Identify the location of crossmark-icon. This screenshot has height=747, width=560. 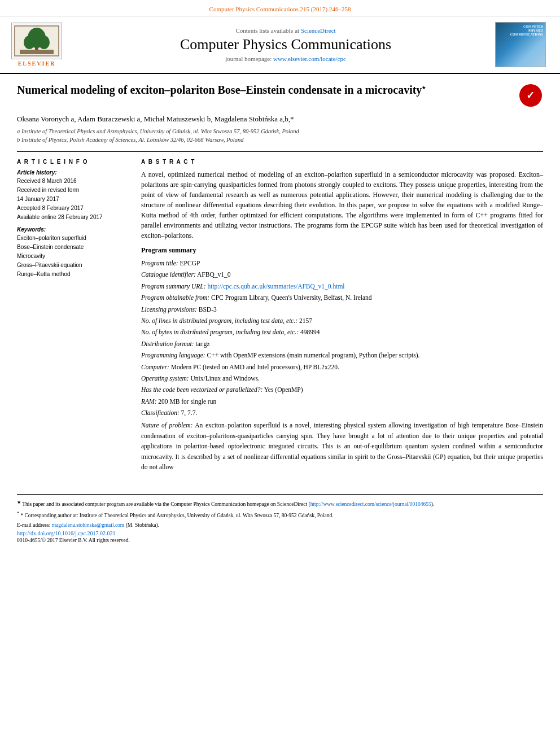
(531, 95).